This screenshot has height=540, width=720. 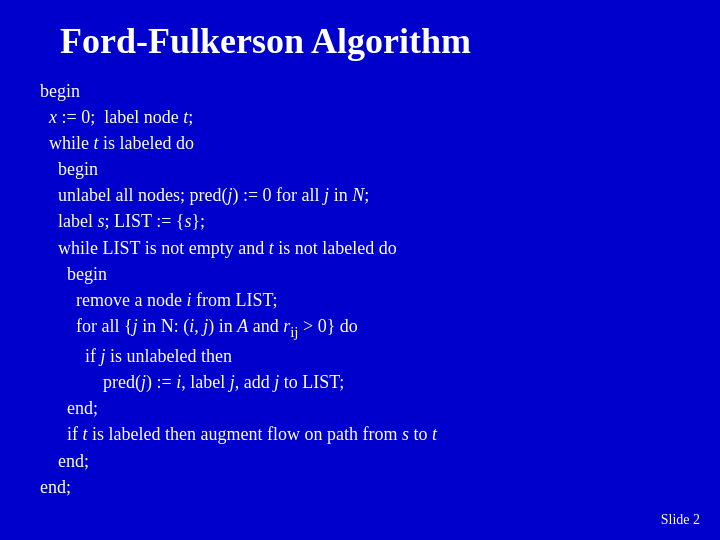 I want to click on line-1: begin, so click(x=360, y=91).